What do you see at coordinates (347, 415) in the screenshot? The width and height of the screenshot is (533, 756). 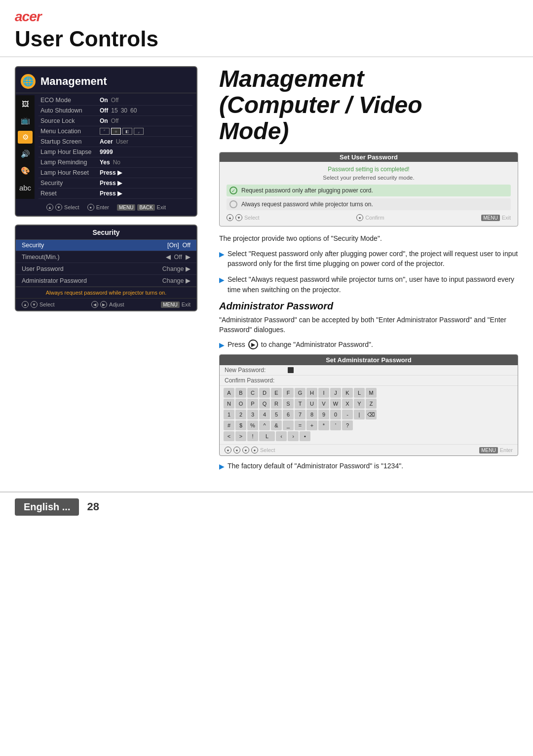 I see `key-dash: -` at bounding box center [347, 415].